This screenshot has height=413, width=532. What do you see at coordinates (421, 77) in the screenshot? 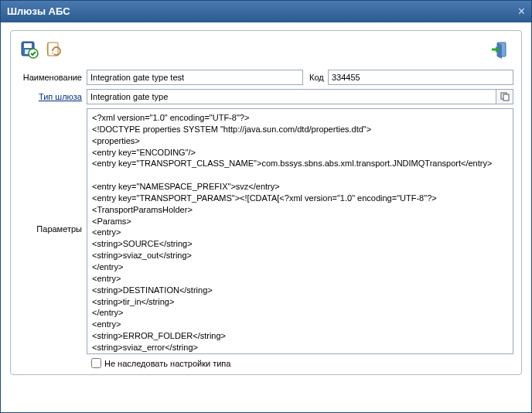
I see `code-input` at bounding box center [421, 77].